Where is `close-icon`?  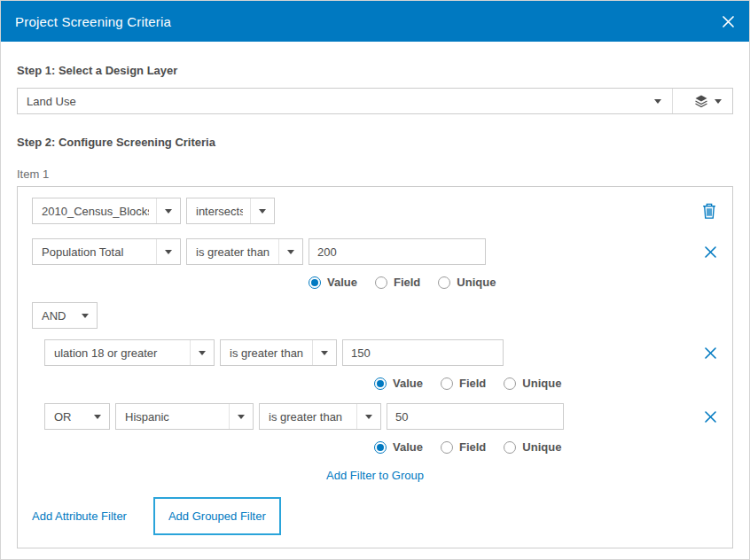
close-icon is located at coordinates (729, 21).